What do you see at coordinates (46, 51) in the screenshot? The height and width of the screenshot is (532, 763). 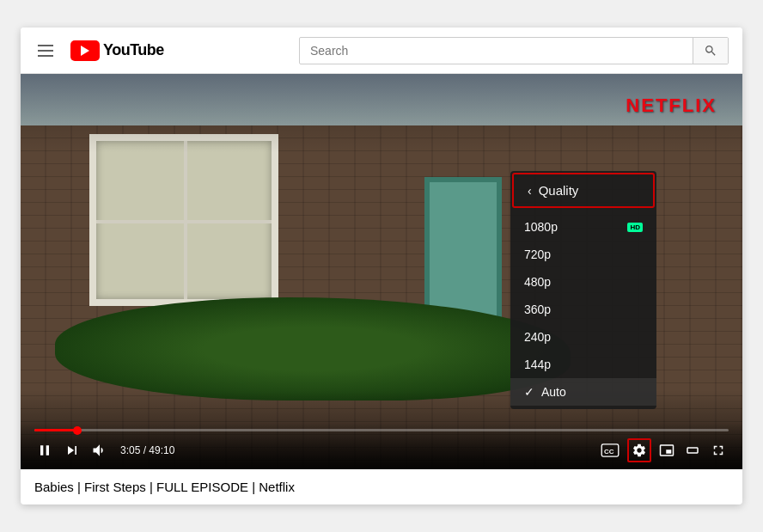 I see `hamburger-menu-button` at bounding box center [46, 51].